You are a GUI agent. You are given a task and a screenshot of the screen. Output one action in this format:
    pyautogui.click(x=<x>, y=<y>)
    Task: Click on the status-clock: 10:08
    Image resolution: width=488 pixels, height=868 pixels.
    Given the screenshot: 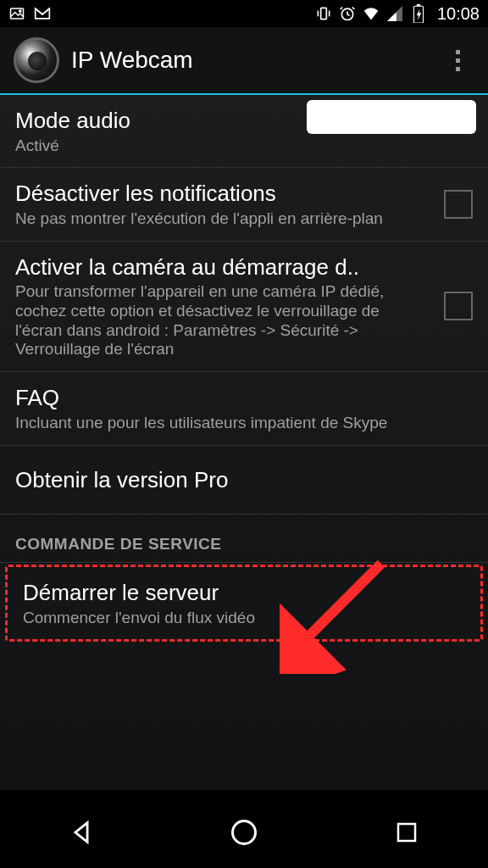 What is the action you would take?
    pyautogui.click(x=458, y=14)
    